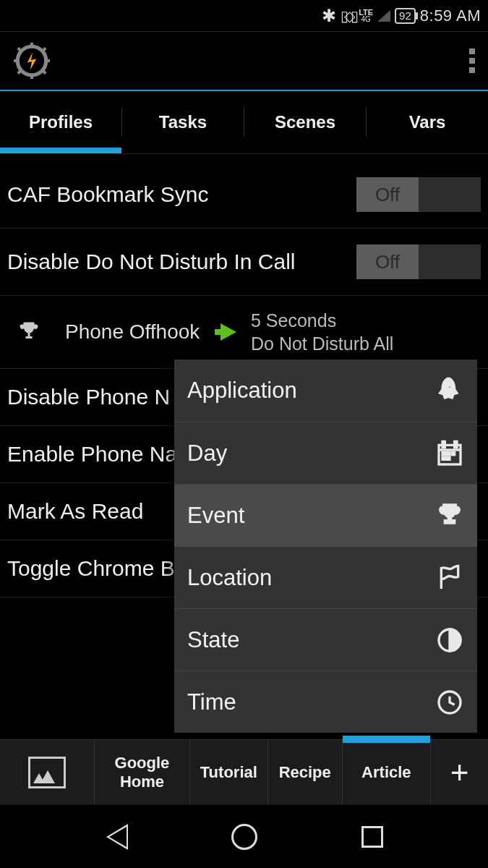  Describe the element at coordinates (75, 511) in the screenshot. I see `profile-name: Mark As Read` at that location.